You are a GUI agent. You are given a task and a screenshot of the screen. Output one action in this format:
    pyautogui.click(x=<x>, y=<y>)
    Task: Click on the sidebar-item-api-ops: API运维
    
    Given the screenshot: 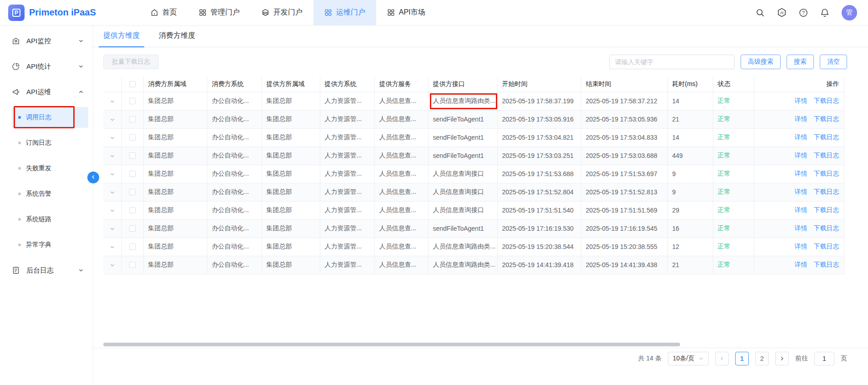 What is the action you would take?
    pyautogui.click(x=46, y=92)
    